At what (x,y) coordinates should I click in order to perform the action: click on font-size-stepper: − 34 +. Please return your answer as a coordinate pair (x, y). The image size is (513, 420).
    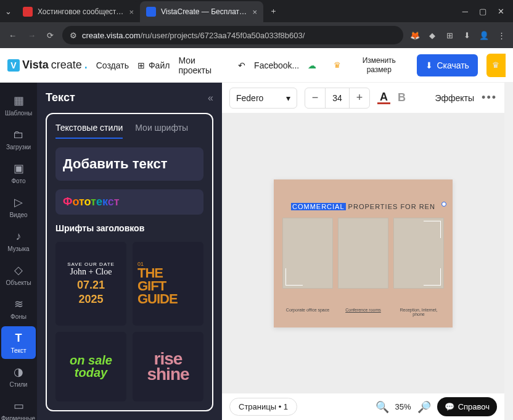
    Looking at the image, I should click on (337, 98).